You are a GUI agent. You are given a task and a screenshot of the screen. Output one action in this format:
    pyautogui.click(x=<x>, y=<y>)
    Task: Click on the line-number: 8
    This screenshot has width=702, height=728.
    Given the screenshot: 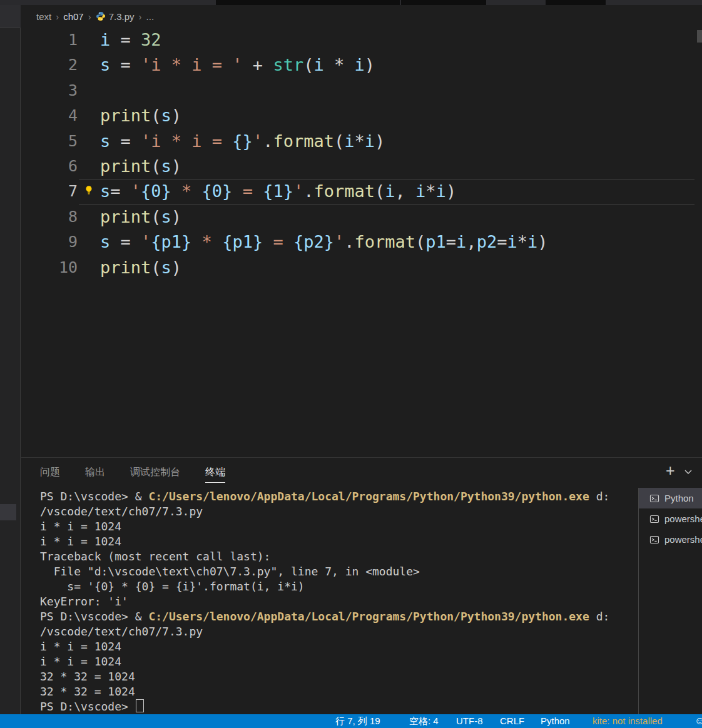 What is the action you would take?
    pyautogui.click(x=49, y=217)
    